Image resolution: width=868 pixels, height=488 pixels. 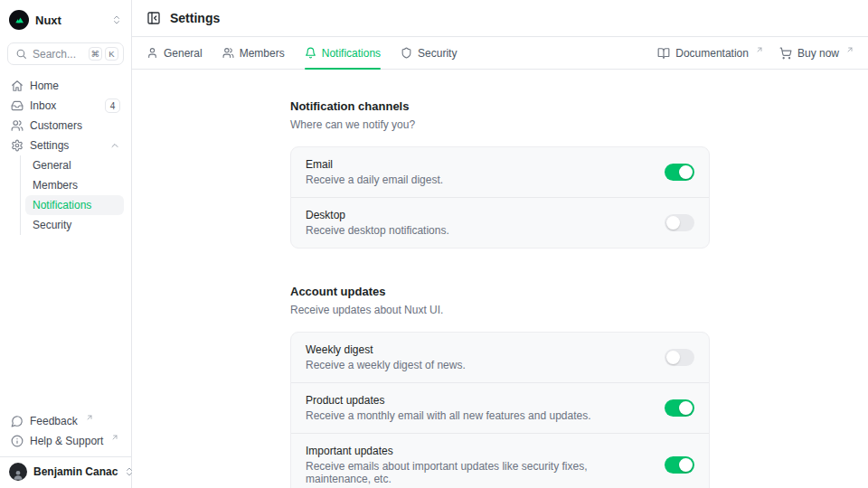 I want to click on email-toggle, so click(x=680, y=172).